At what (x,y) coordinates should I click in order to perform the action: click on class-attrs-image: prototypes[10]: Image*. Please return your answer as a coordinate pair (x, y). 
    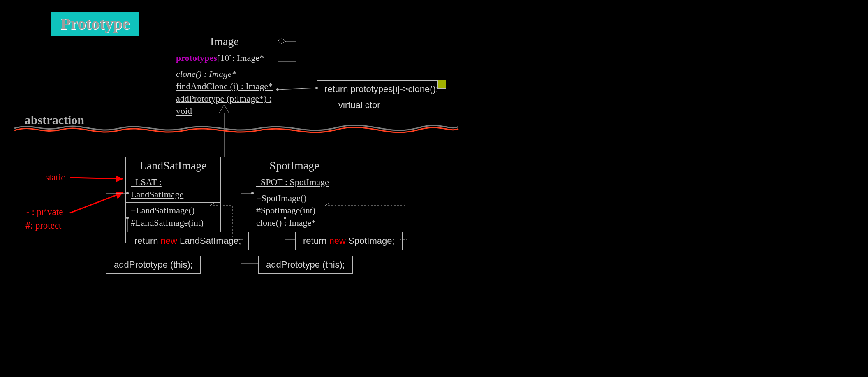
    Looking at the image, I should click on (225, 58).